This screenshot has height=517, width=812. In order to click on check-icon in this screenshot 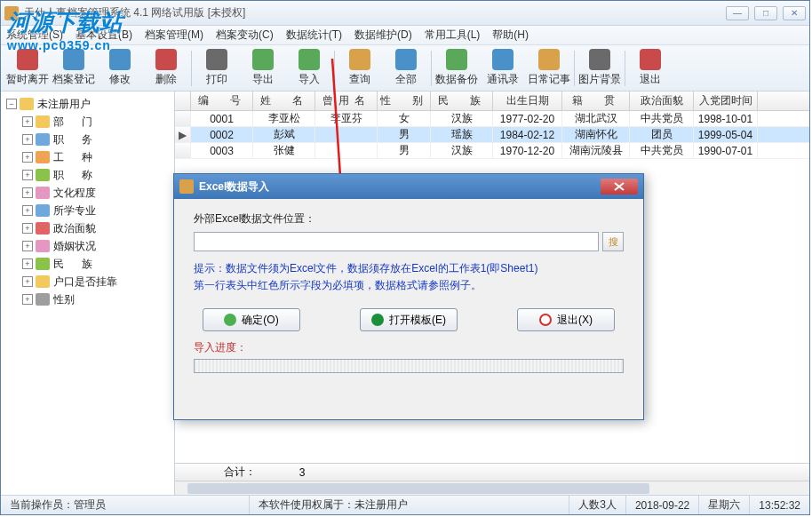, I will do `click(230, 320)`.